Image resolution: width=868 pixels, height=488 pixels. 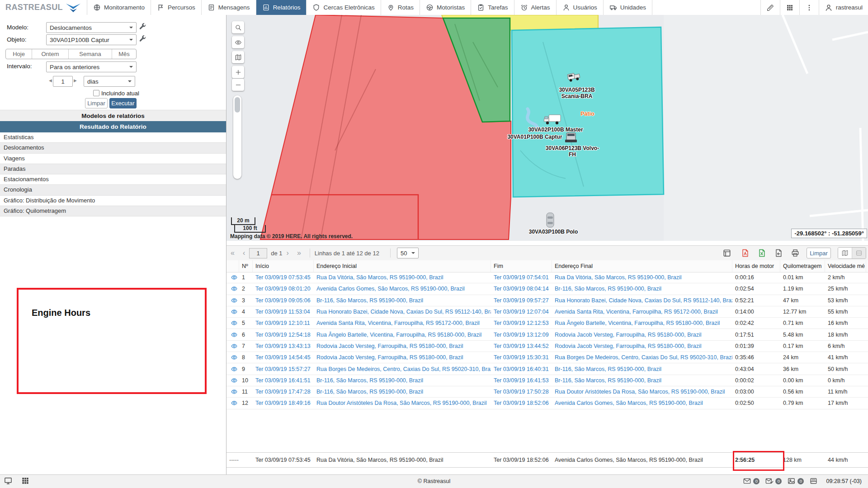 I want to click on storage-icon, so click(x=814, y=481).